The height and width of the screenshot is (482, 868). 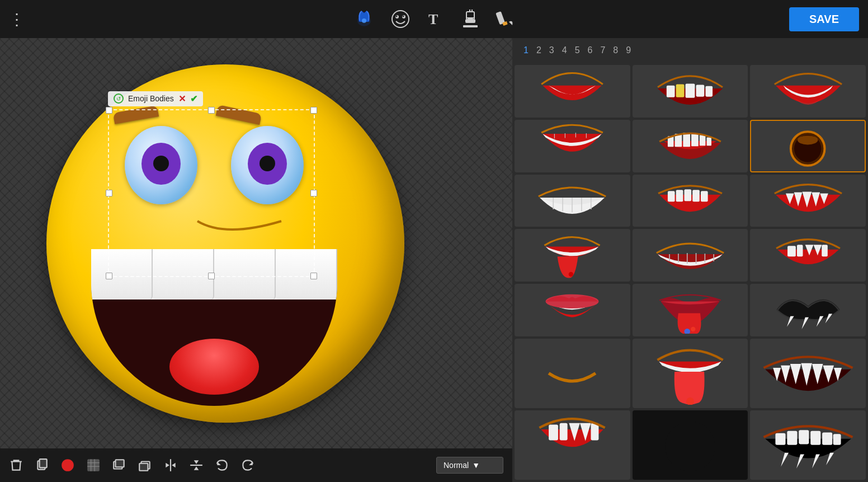 What do you see at coordinates (565, 50) in the screenshot?
I see `page-4: 4` at bounding box center [565, 50].